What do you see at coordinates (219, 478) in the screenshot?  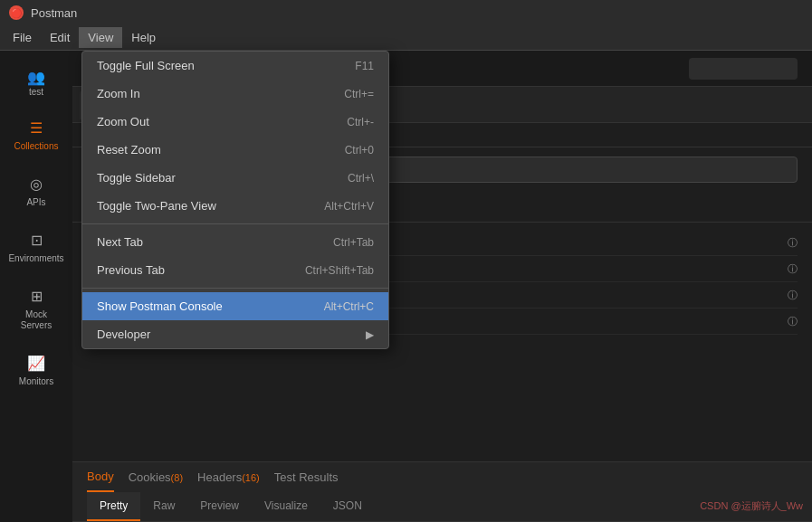 I see `headers-label: Headers` at bounding box center [219, 478].